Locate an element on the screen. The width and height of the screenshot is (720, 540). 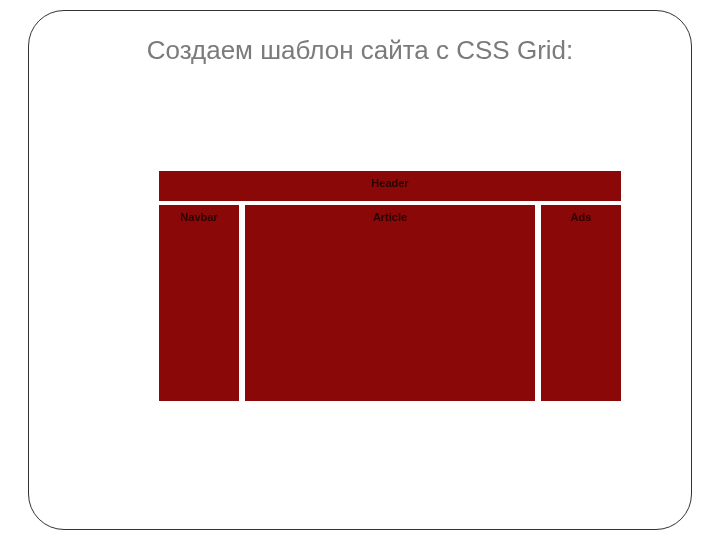
page-title: Создаем шаблон сайта с CSS Grid: is located at coordinates (360, 50).